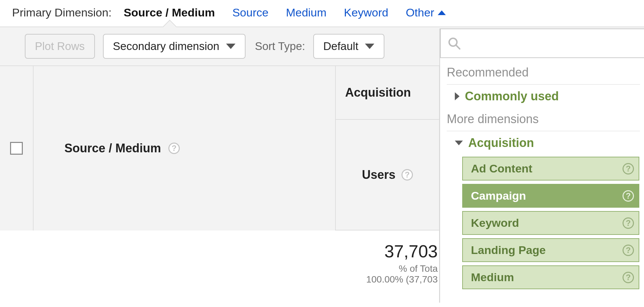 This screenshot has width=644, height=307. Describe the element at coordinates (387, 266) in the screenshot. I see `metric-summary-cell: 37,703 % of Tota 100.00% (37,703` at that location.